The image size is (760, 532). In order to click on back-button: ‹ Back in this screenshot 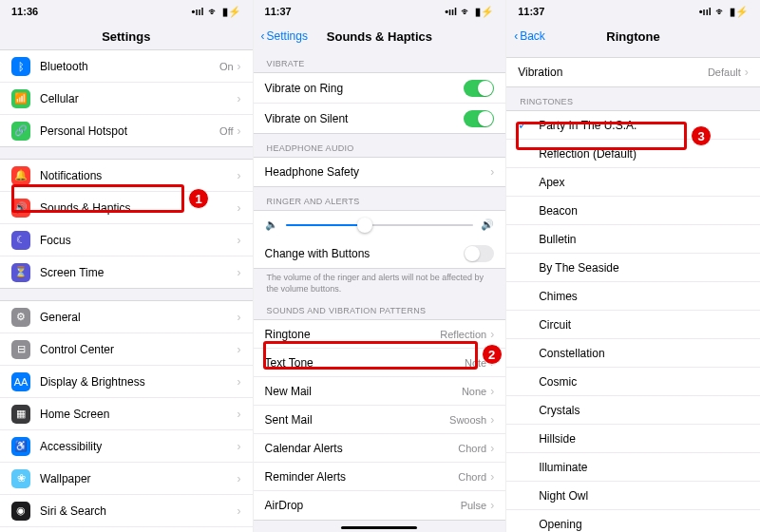, I will do `click(530, 36)`.